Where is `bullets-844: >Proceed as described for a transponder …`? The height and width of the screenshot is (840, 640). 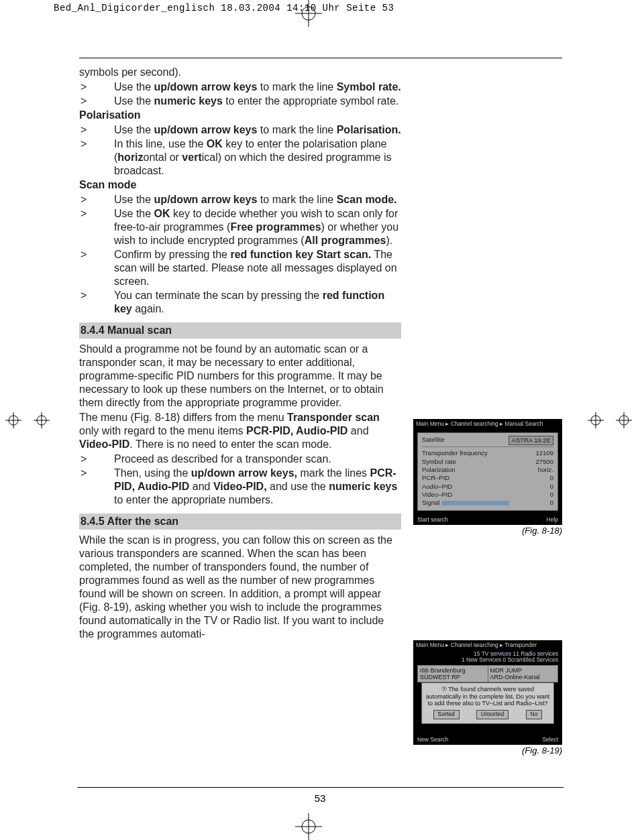 bullets-844: >Proceed as described for a transponder … is located at coordinates (240, 480).